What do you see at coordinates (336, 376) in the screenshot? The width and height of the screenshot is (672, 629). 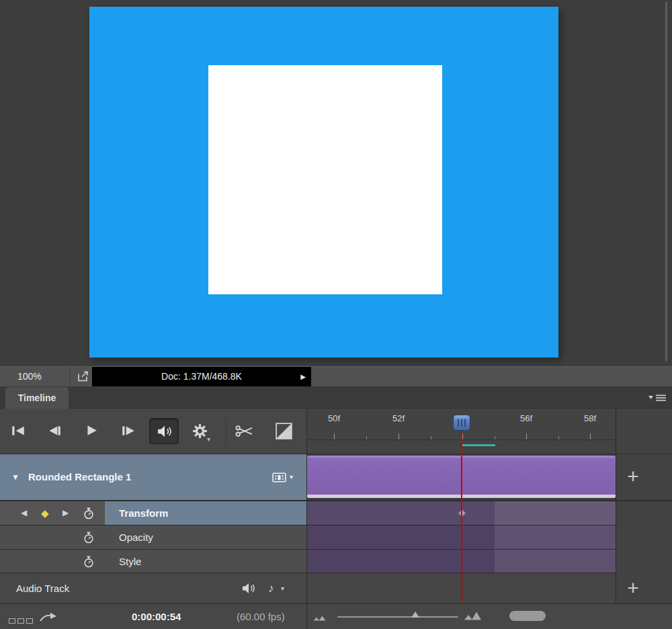 I see `status-bar: 100% Doc: 1.37M/468.8K ▶` at bounding box center [336, 376].